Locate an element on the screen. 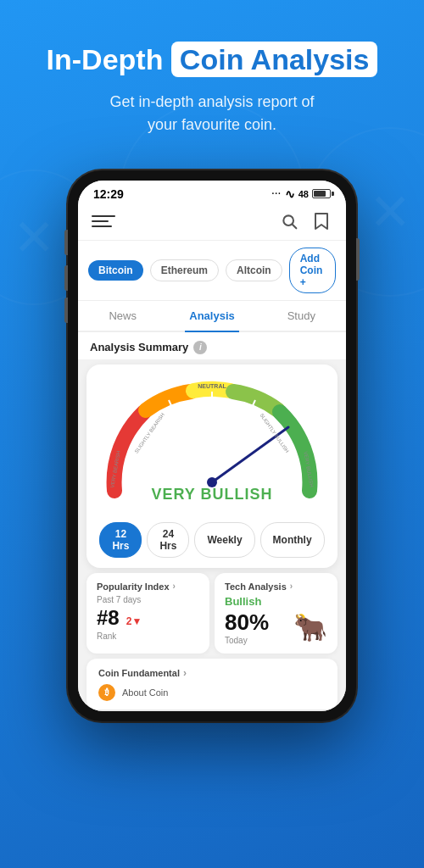 The height and width of the screenshot is (868, 424). rank-label: Rank is located at coordinates (148, 636).